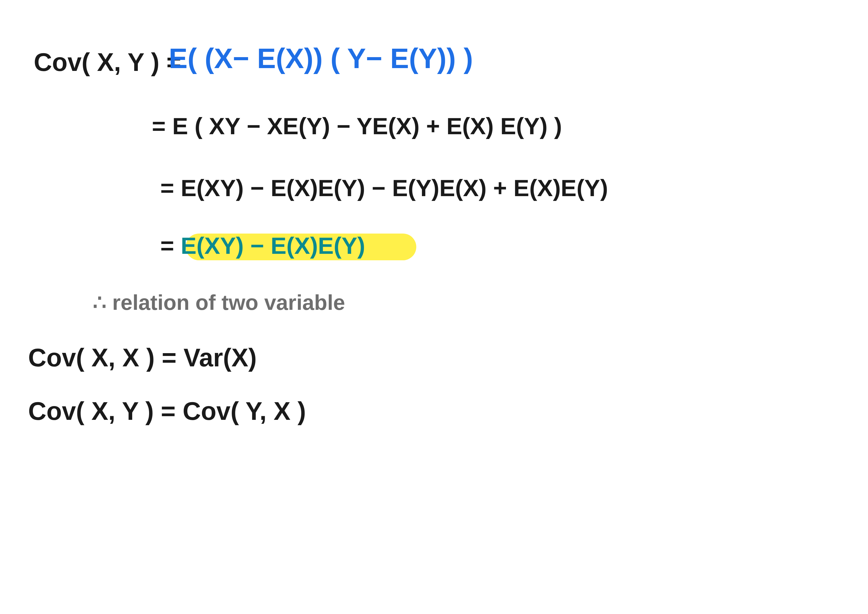 This screenshot has width=868, height=614. Describe the element at coordinates (321, 58) in the screenshot. I see `cov-rhs-blue: E( (X− E(X)) ( Y− E(Y)) )` at that location.